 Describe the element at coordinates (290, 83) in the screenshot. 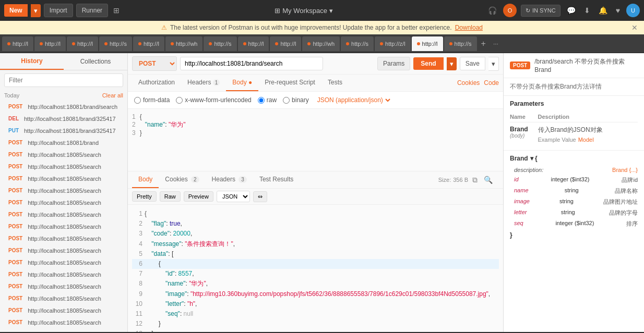

I see `tab-prerequest: Pre-request Script` at that location.